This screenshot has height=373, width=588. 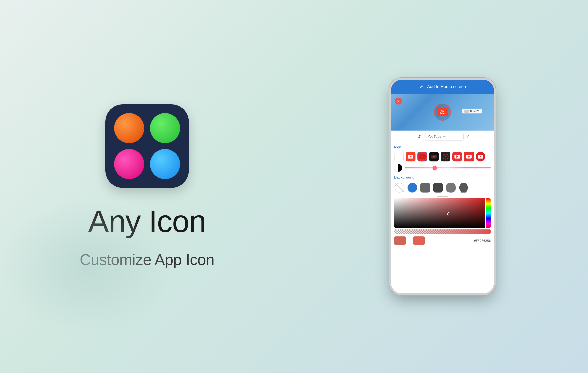 I want to click on question-mark-icon: ?, so click(x=399, y=101).